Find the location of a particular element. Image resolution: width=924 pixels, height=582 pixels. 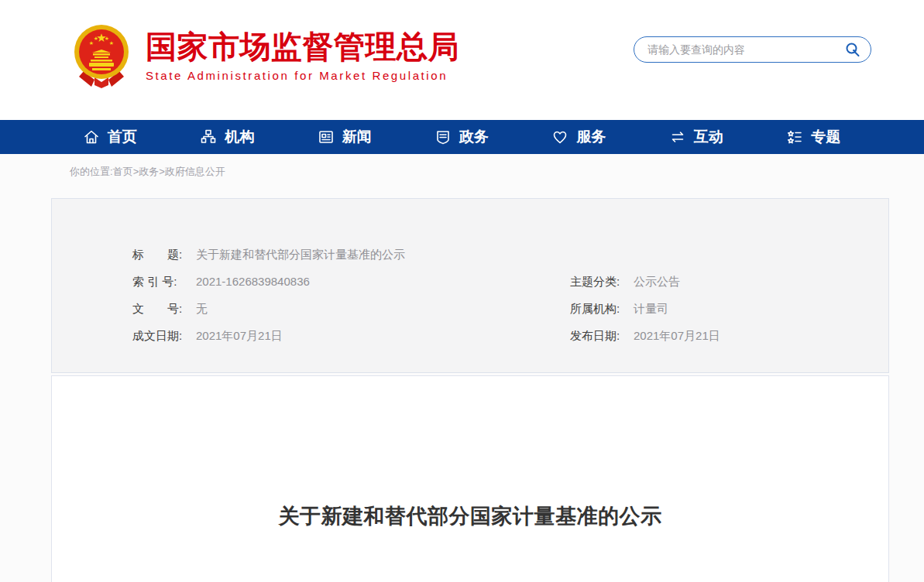

meta-title-label: 标 题: is located at coordinates (164, 254).